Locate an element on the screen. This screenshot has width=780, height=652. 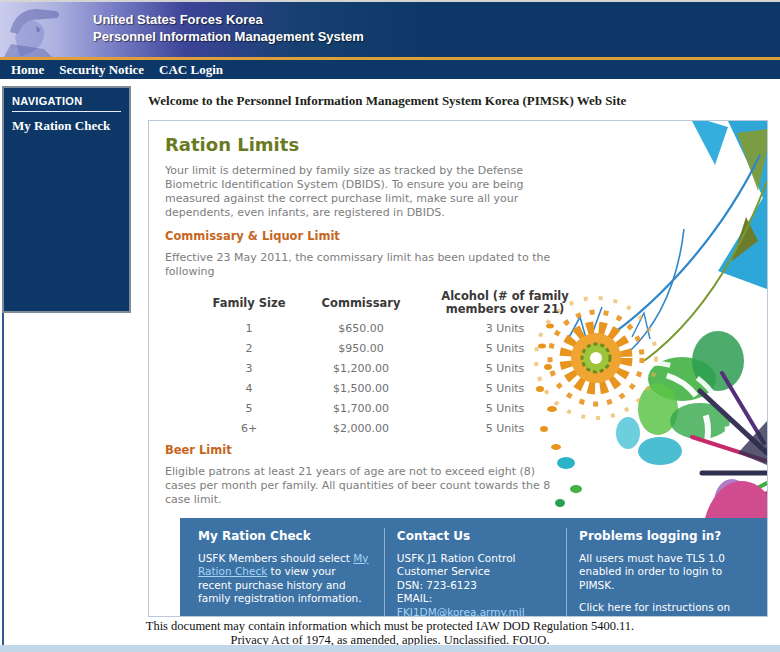
col-header-family-size: Family Size is located at coordinates (249, 304).